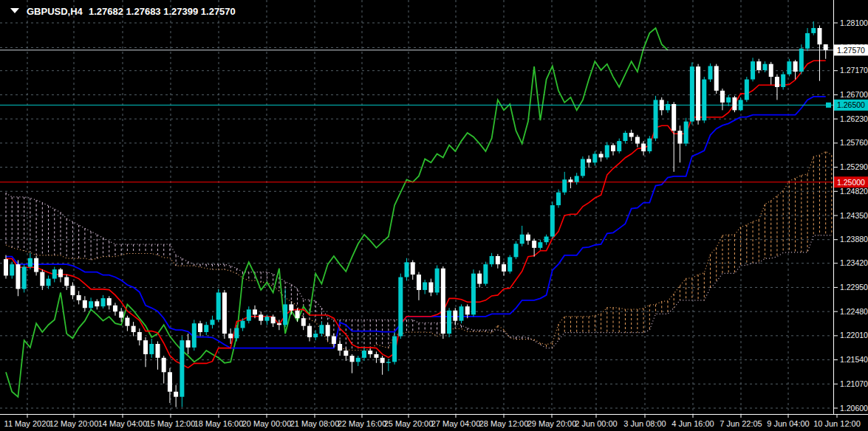 This screenshot has width=868, height=431. I want to click on current-price-tag: 1.27570, so click(851, 50).